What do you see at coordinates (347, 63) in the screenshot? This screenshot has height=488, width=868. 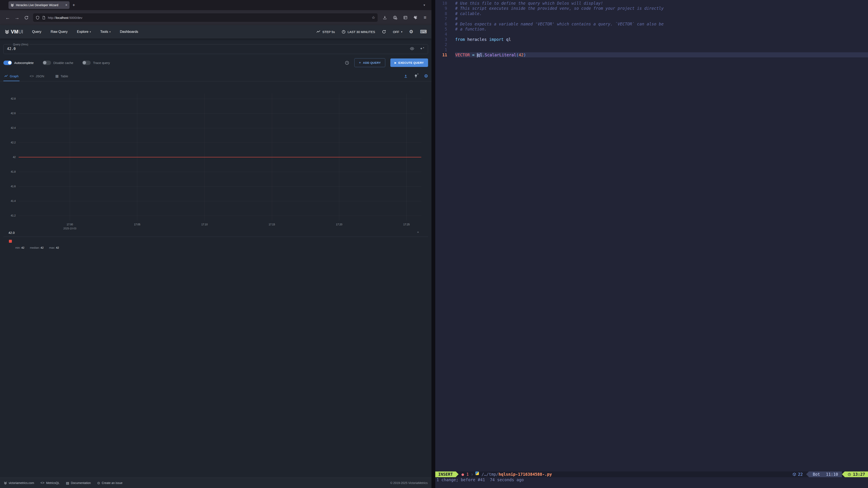 I see `query-history-icon` at bounding box center [347, 63].